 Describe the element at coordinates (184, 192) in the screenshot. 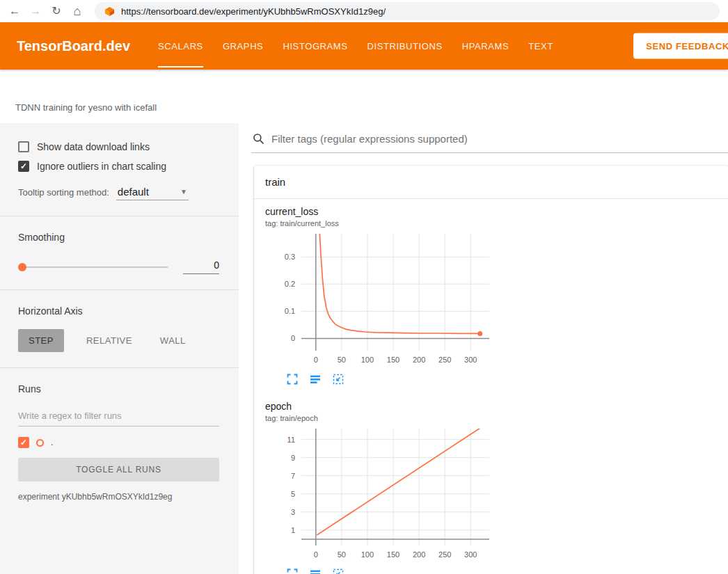

I see `dropdown-arrow-icon: ▼` at that location.